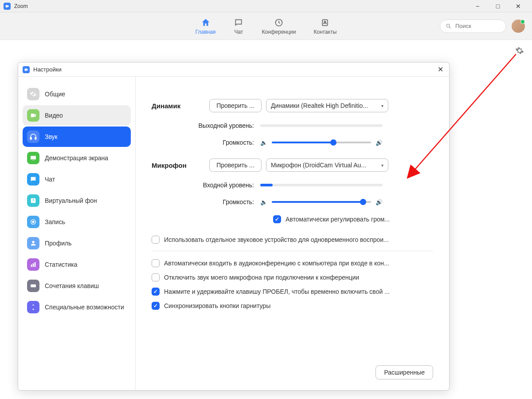  I want to click on speaker-section: Динамик Проверить ... Динамики (Realtek …, so click(293, 122).